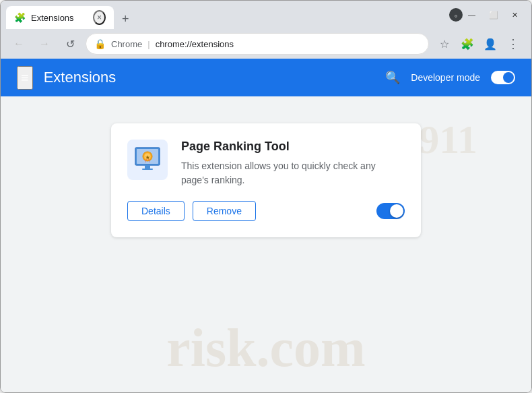 Image resolution: width=532 pixels, height=393 pixels. Describe the element at coordinates (503, 78) in the screenshot. I see `developer-mode-toggle` at that location.